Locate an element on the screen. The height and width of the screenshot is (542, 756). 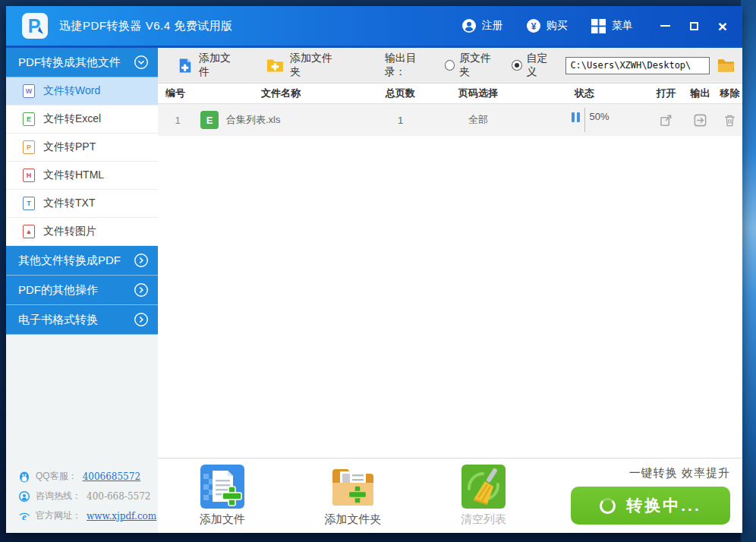
qq-number-link: 4006685572 is located at coordinates (112, 477).